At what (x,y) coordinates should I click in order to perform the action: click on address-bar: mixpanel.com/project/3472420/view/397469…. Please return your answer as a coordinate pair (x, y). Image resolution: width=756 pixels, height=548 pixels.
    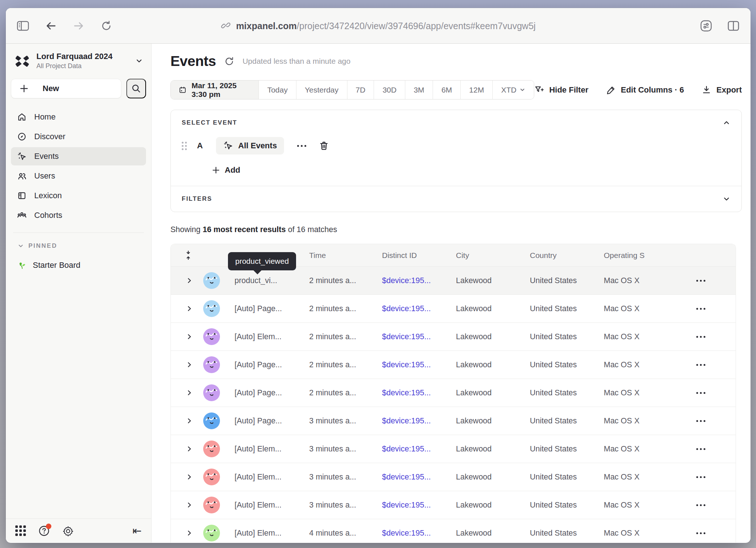
    Looking at the image, I should click on (378, 26).